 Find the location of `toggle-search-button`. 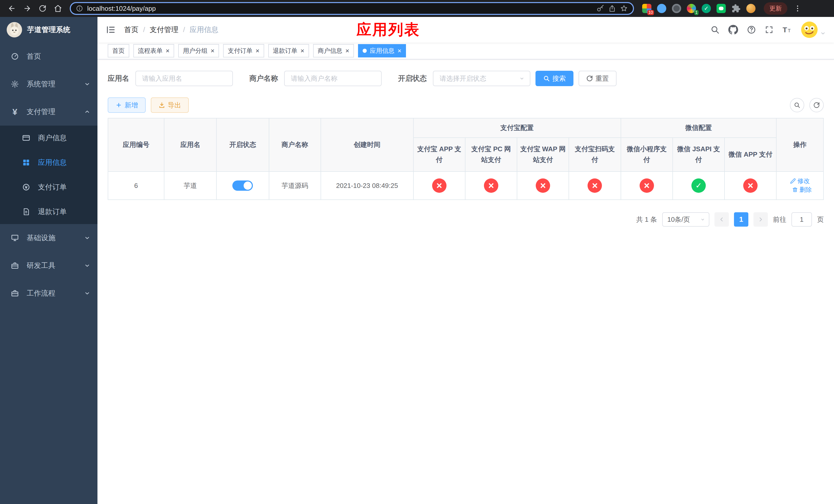

toggle-search-button is located at coordinates (797, 105).